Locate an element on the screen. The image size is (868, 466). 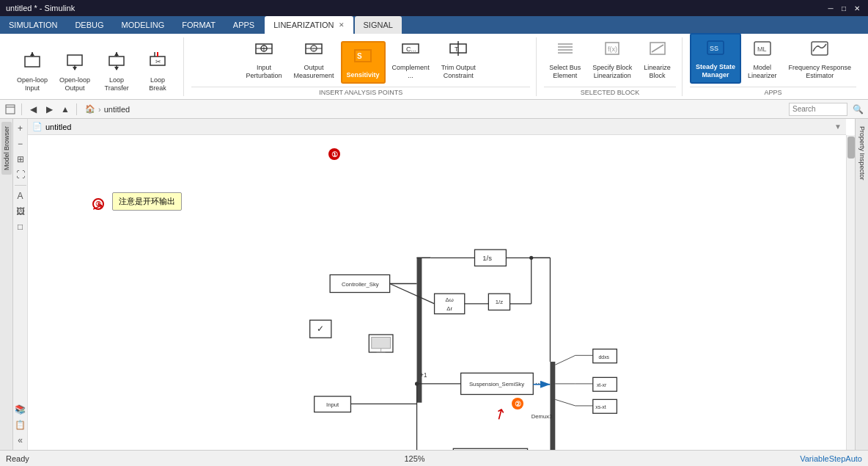
ribbon-group-apps: SS Steady StateManager ML ModelLinearize… is located at coordinates (773, 67).